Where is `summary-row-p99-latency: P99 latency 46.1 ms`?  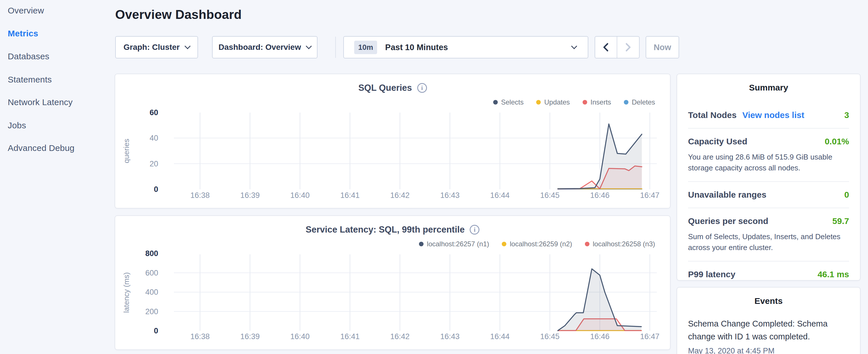 summary-row-p99-latency: P99 latency 46.1 ms is located at coordinates (769, 274).